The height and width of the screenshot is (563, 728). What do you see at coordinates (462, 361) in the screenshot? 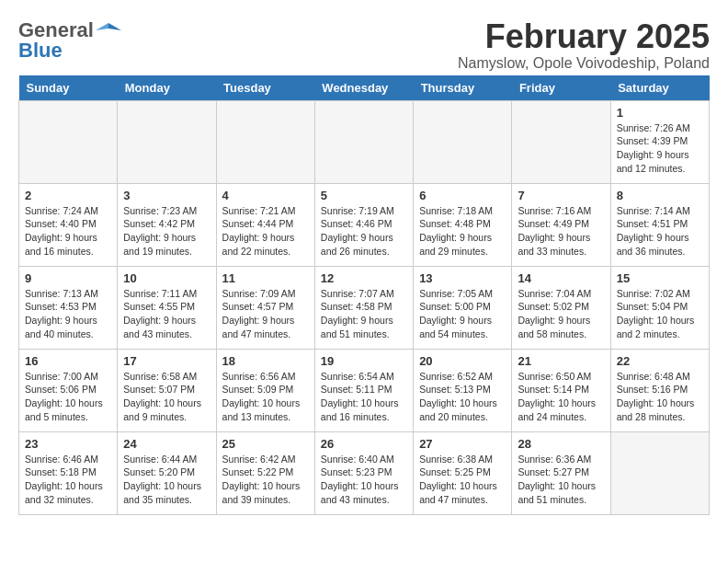
I see `day-number: 20` at bounding box center [462, 361].